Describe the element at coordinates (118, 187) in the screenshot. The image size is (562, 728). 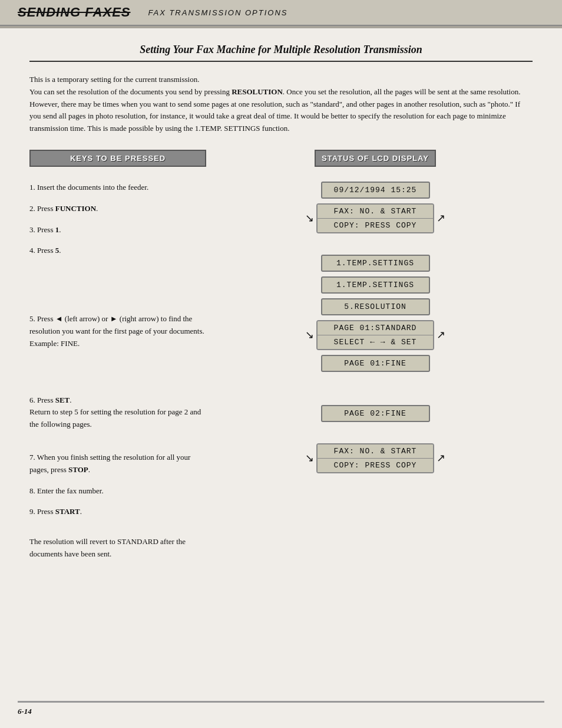
I see `step-1: 1. Insert the documents into the feeder.` at that location.